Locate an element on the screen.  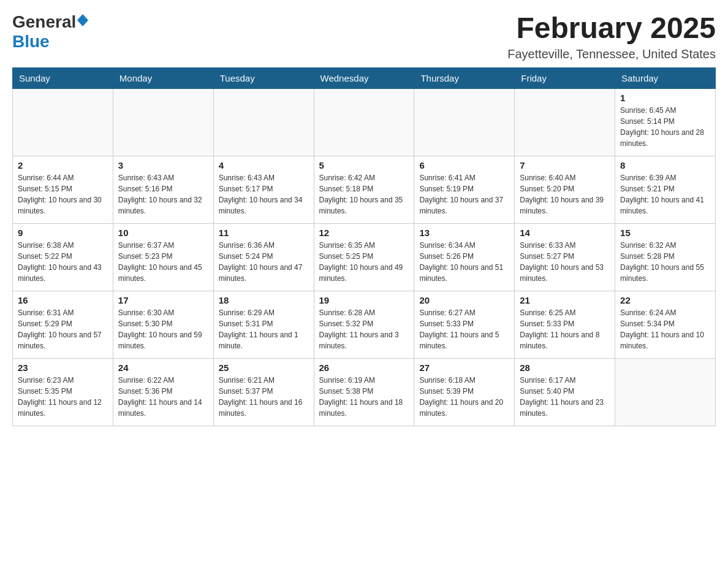
day-number-5: 5 is located at coordinates (364, 166).